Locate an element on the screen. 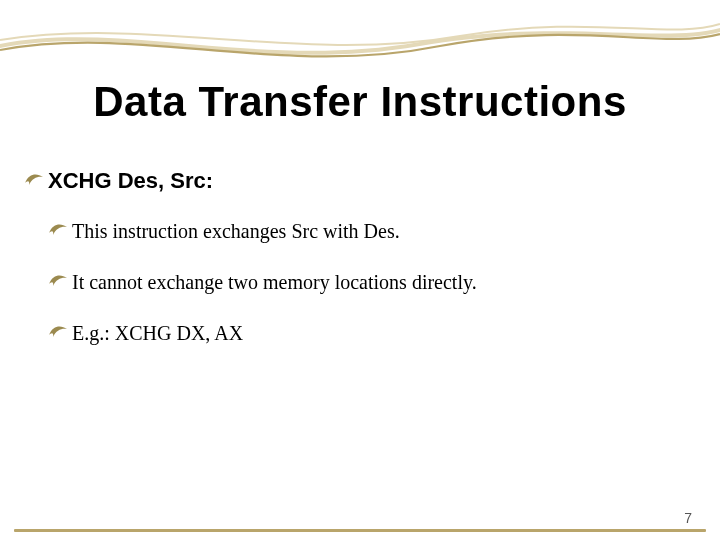 The width and height of the screenshot is (720, 540). decorative-top-wave is located at coordinates (360, 40).